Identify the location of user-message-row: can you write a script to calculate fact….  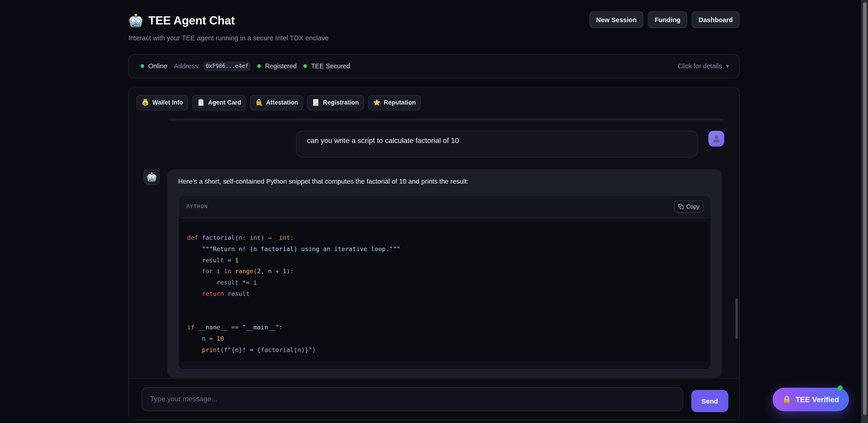
(434, 144).